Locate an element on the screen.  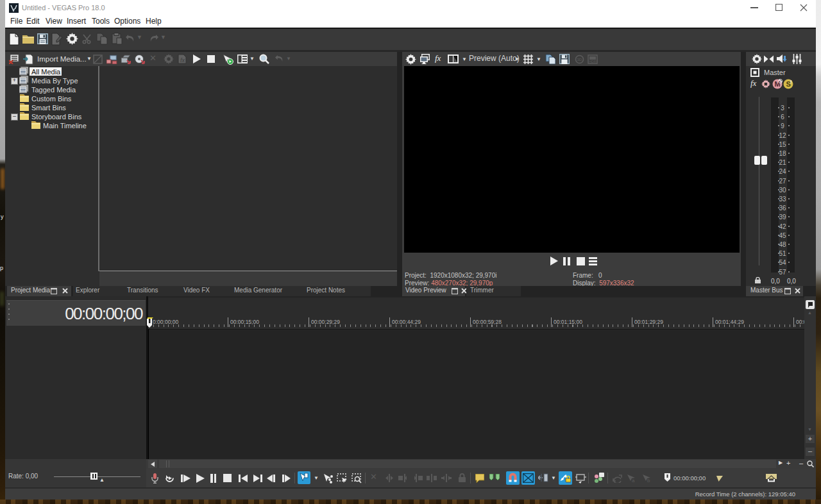
svg-text: M is located at coordinates (777, 84).